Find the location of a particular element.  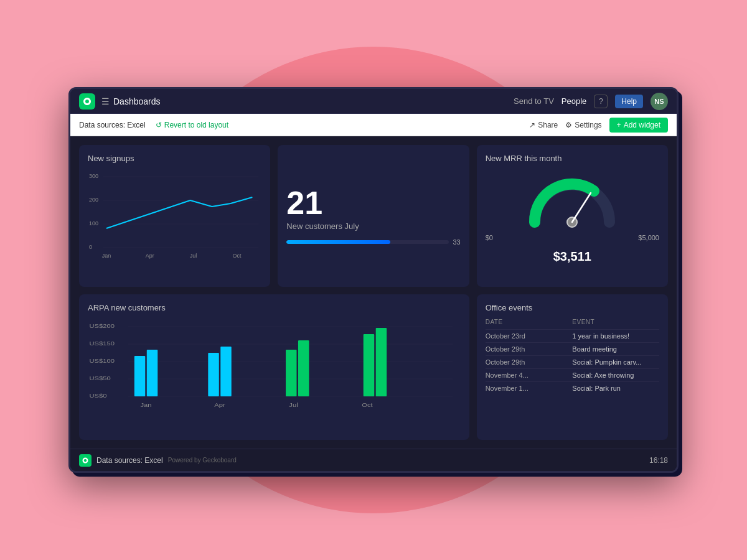

share-label: Share is located at coordinates (548, 125).